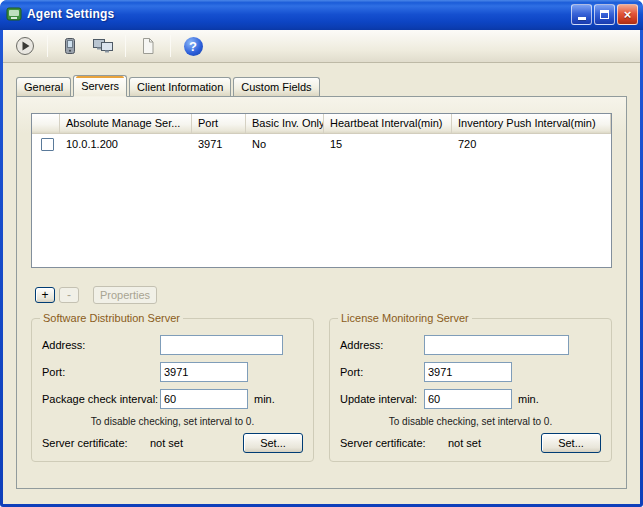 Image resolution: width=643 pixels, height=507 pixels. Describe the element at coordinates (571, 443) in the screenshot. I see `lms-set-certificate-button: Set...` at that location.